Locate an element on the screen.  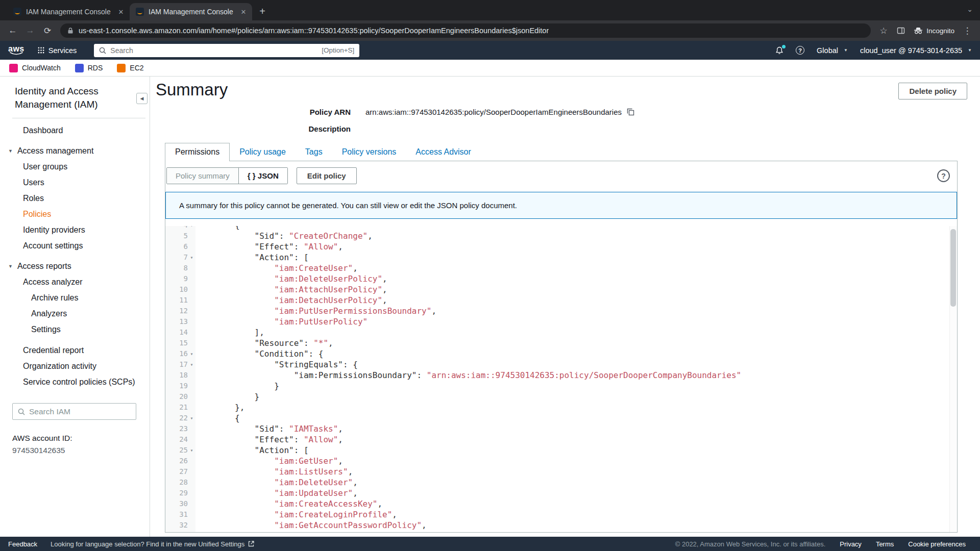
aws-logo: aws is located at coordinates (16, 51).